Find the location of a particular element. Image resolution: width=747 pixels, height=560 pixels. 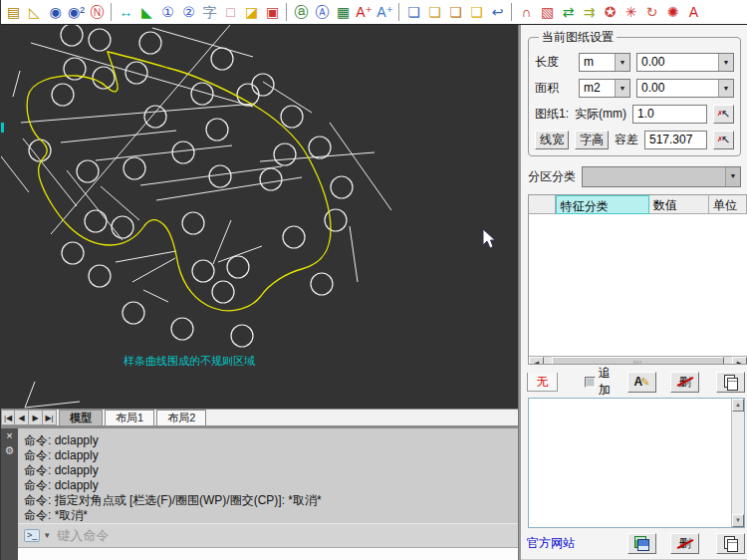

yardstick-icon: ▤ is located at coordinates (14, 12).